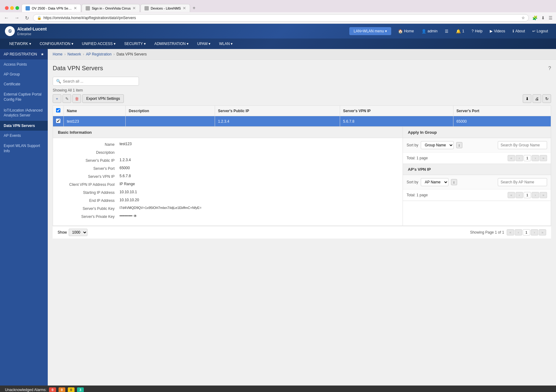 Image resolution: width=556 pixels, height=392 pixels. What do you see at coordinates (526, 232) in the screenshot?
I see `bottom-pagination-btns: « ‹ 1 › »` at bounding box center [526, 232].